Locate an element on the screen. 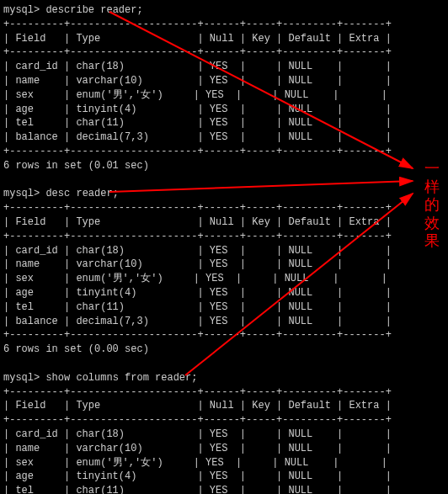 Image resolution: width=448 pixels, height=494 pixels. command-text: desc reader; is located at coordinates (82, 194).